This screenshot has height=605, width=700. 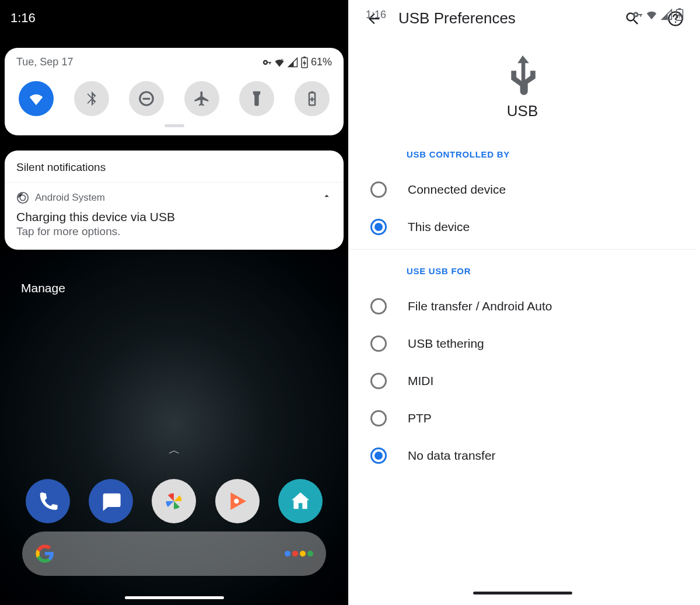 What do you see at coordinates (48, 501) in the screenshot?
I see `phone-icon` at bounding box center [48, 501].